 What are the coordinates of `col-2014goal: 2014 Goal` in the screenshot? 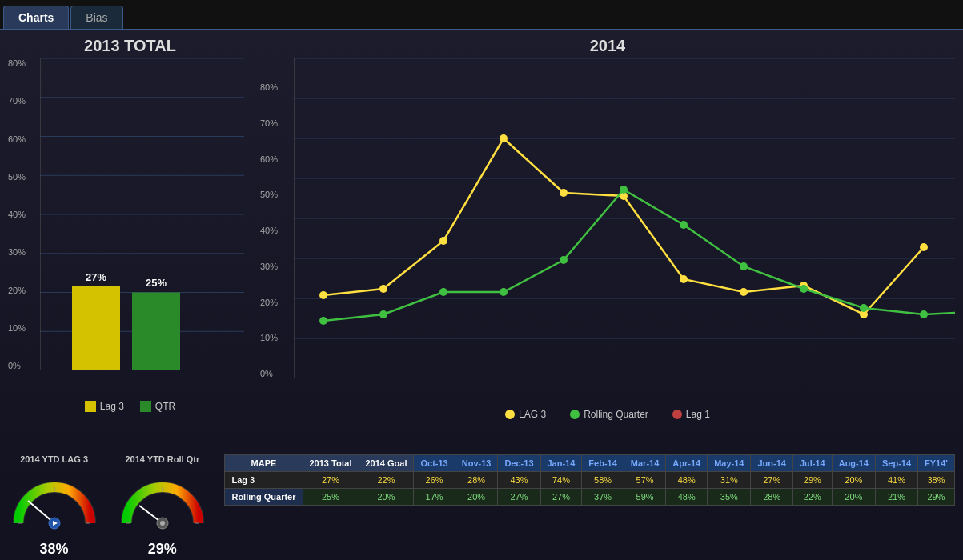 It's located at (386, 464).